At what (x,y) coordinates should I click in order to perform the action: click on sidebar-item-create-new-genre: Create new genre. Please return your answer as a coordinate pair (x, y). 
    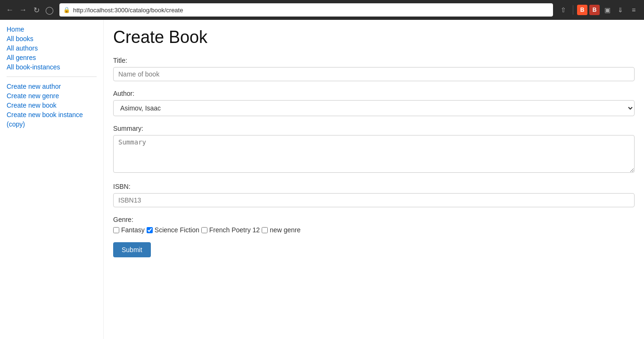
    Looking at the image, I should click on (52, 96).